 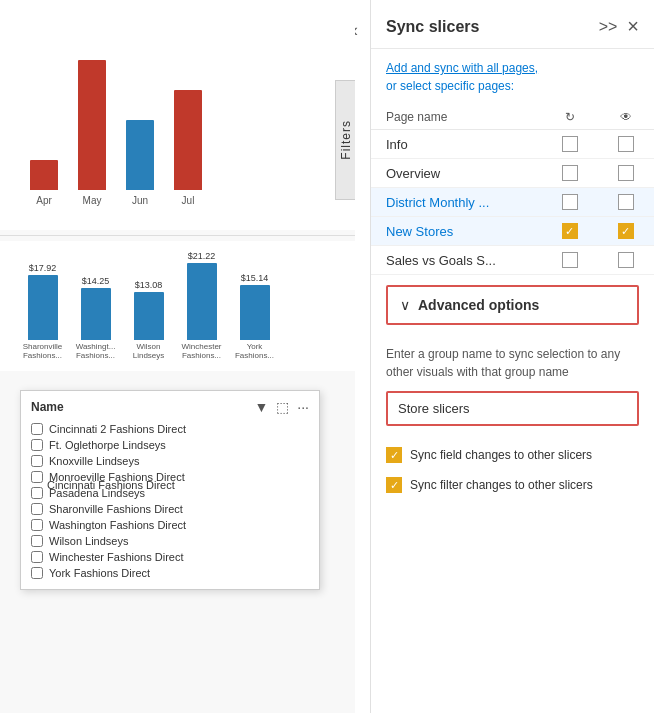 What do you see at coordinates (37, 445) in the screenshot?
I see `slicer-checkbox-ftoglethorpe` at bounding box center [37, 445].